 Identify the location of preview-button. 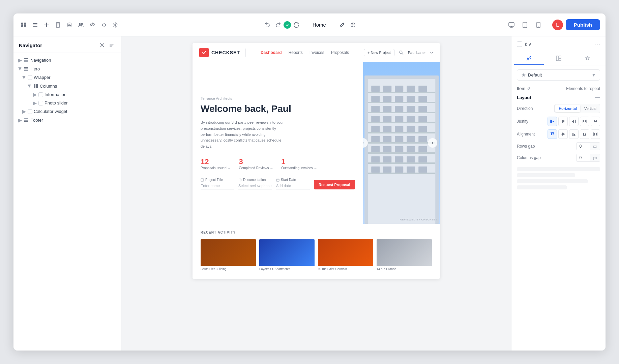
(353, 25).